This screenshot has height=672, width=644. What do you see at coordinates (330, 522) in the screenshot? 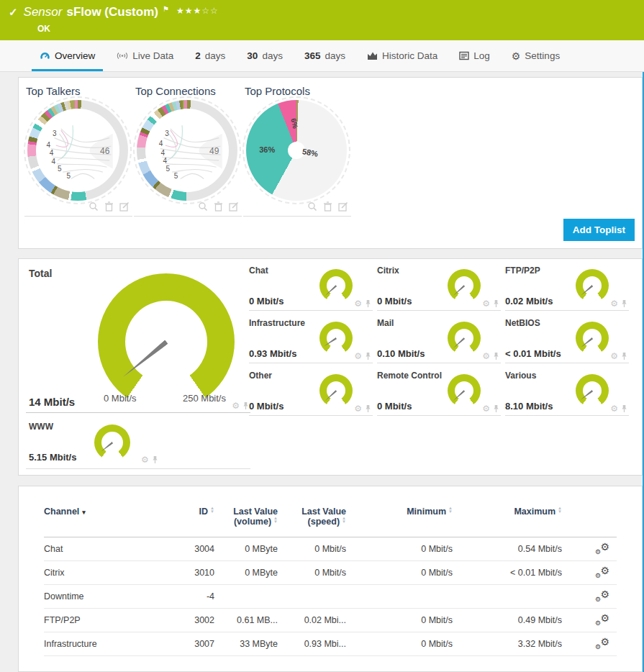
I see `table-header-row: Channel▾ ID▲▼ Last Value (volume)▲▼ Last…` at bounding box center [330, 522].